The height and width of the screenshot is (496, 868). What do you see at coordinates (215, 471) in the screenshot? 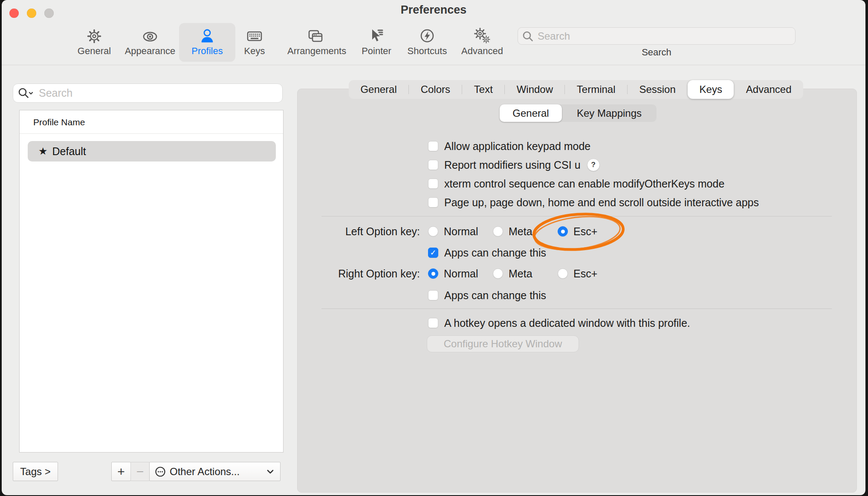
I see `other-actions-dropdown: Other Actions...` at bounding box center [215, 471].